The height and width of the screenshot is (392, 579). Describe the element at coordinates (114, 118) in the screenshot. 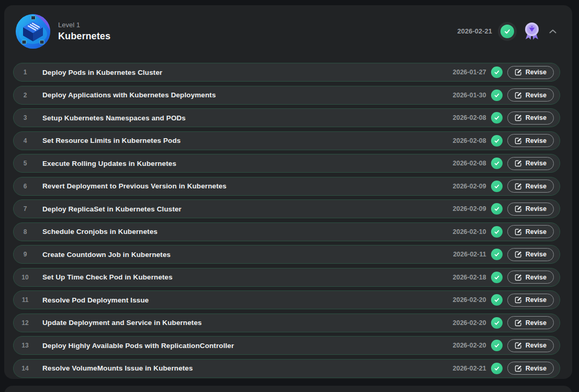

I see `task-title: Setup Kubernetes Namespaces and PODs` at that location.